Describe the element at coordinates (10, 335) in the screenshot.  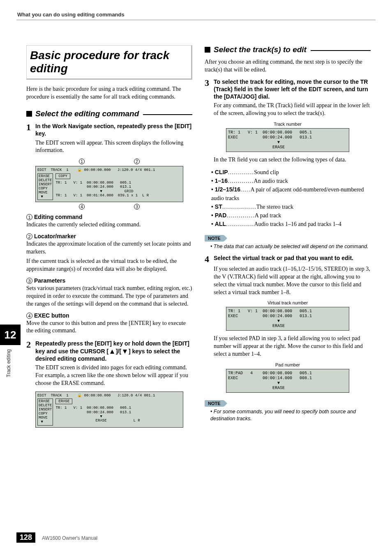
I see `chapter-number-tab: 12` at that location.